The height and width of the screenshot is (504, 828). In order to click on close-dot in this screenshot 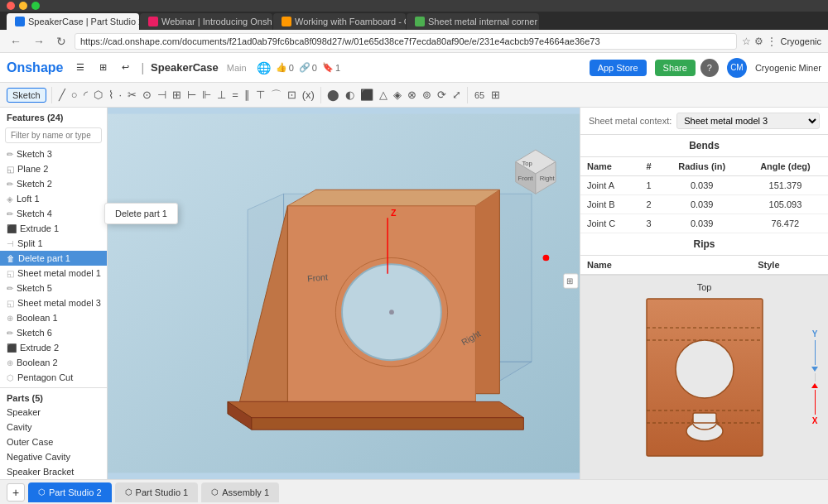, I will do `click(11, 6)`.